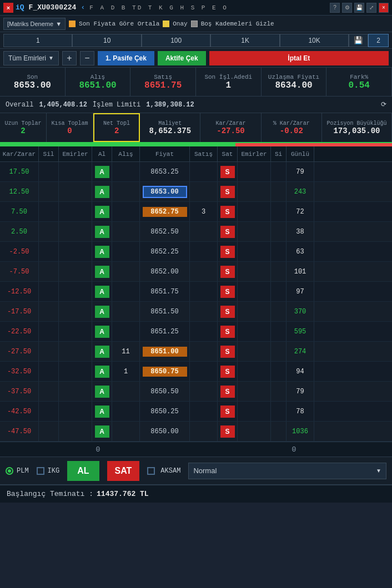  What do you see at coordinates (182, 58) in the screenshot?
I see `aktife-cek-button: Aktife Çek` at bounding box center [182, 58].